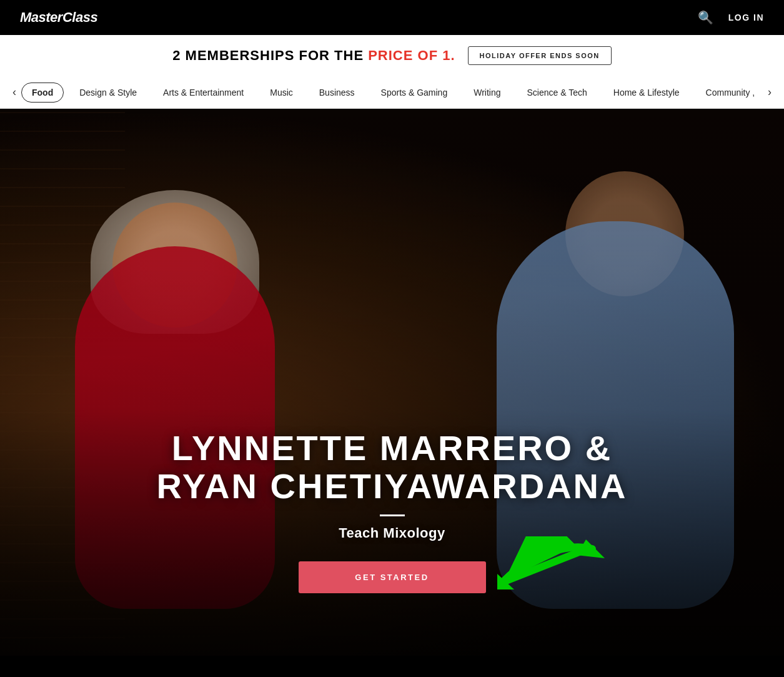 Image resolution: width=784 pixels, height=677 pixels. Describe the element at coordinates (108, 93) in the screenshot. I see `category-item-design---style: Design & Style` at that location.